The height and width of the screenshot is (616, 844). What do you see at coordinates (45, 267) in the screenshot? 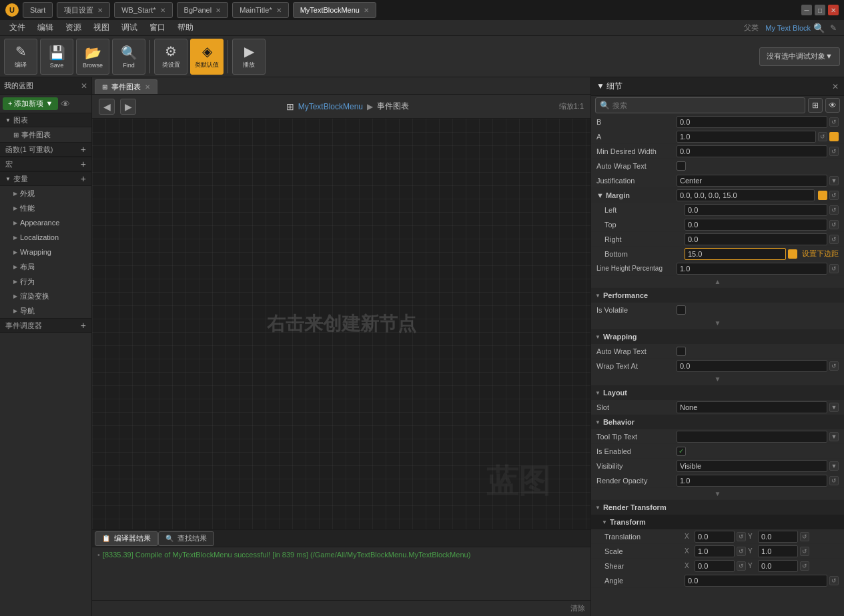
I see `var-layout: ▶ 布局` at bounding box center [45, 267].